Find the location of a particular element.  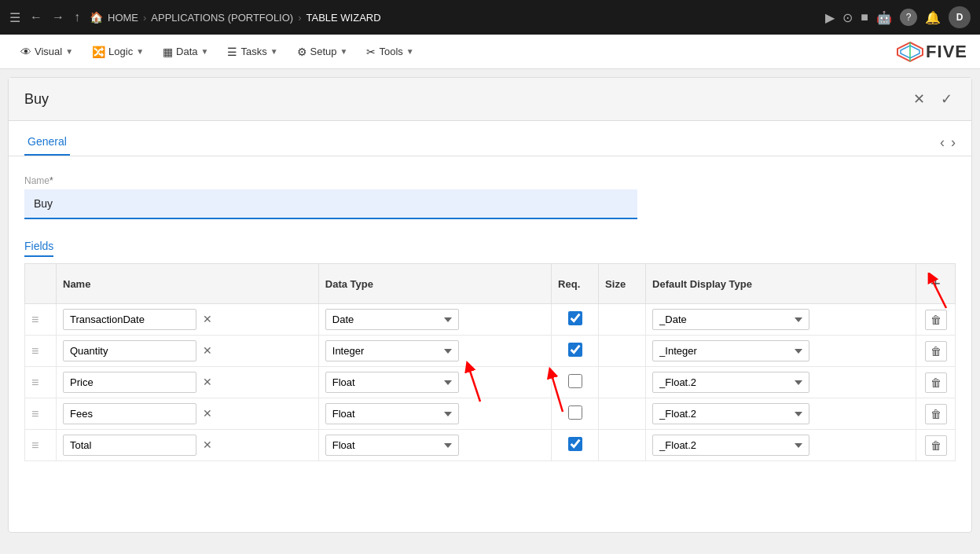

tab-next-button: › is located at coordinates (953, 143).